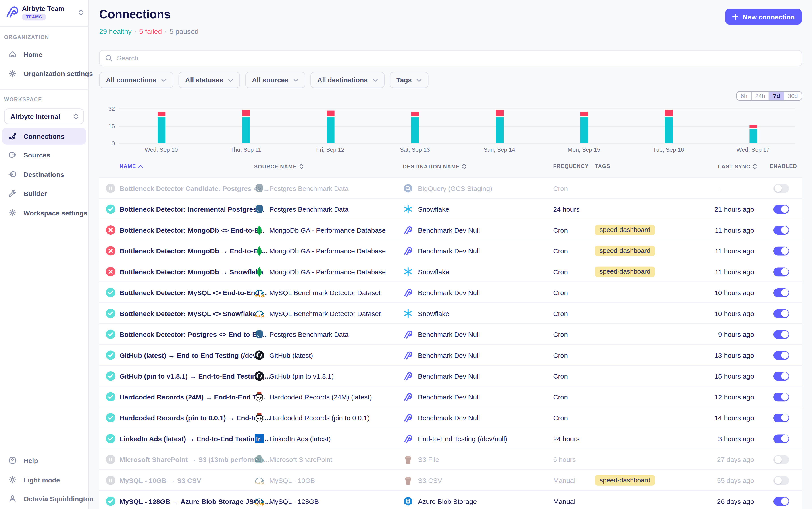  What do you see at coordinates (37, 155) in the screenshot?
I see `sidebar-item-label: Sources` at bounding box center [37, 155].